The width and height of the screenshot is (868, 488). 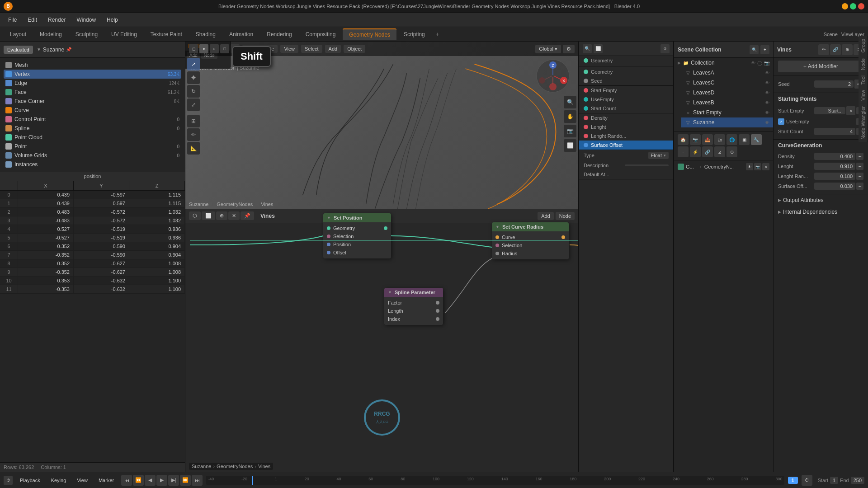 I want to click on tab-sculpting: Sculpting, so click(x=87, y=34).